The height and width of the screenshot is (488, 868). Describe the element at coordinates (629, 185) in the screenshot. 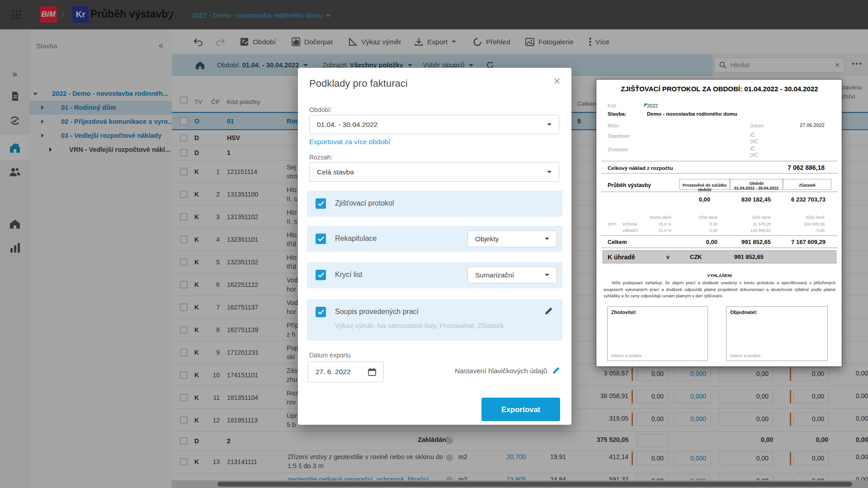

I see `protocol-prubeh-label: Průběh výstavby` at that location.